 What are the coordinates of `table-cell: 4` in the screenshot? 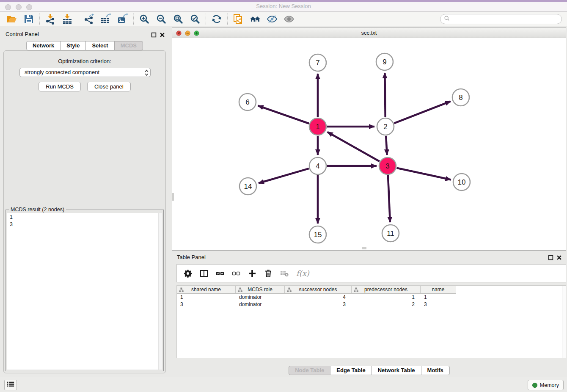 It's located at (318, 297).